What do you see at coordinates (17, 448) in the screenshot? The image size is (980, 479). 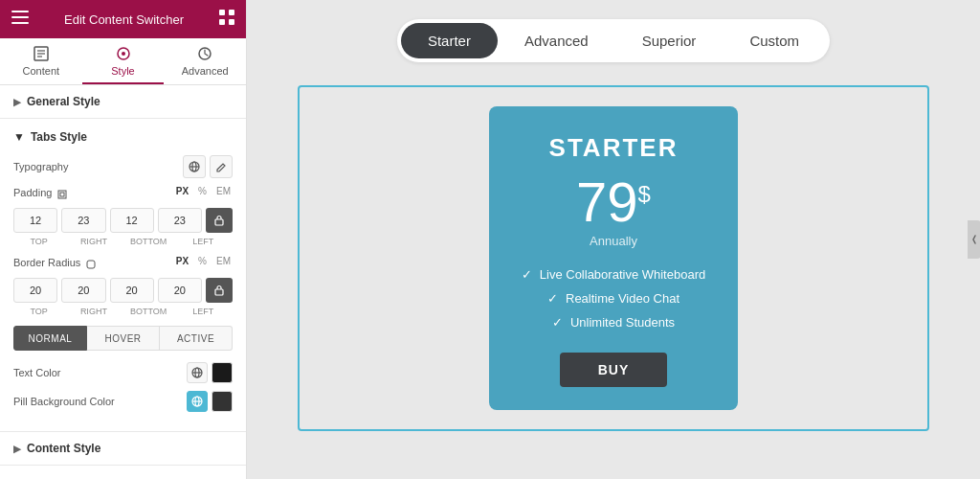 I see `content-style-arrow: ▶` at bounding box center [17, 448].